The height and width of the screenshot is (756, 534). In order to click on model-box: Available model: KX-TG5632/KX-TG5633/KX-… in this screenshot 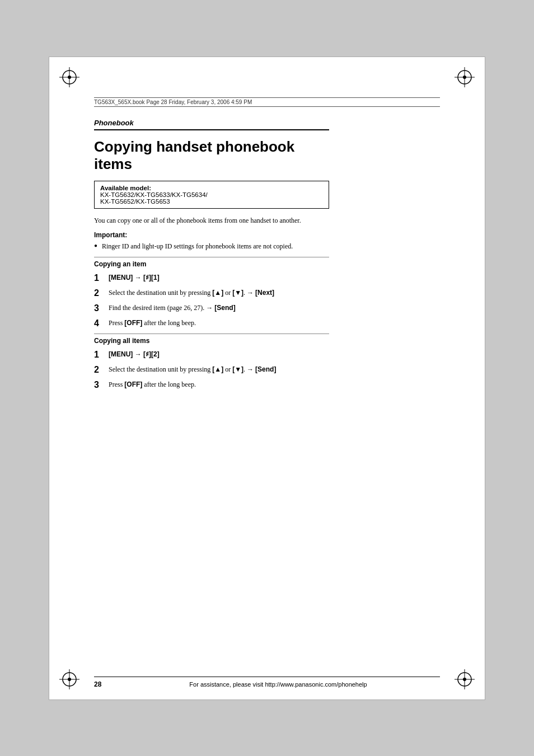, I will do `click(212, 195)`.